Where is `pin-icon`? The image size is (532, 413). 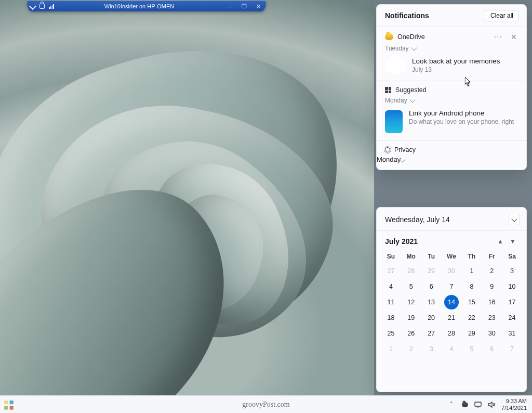 pin-icon is located at coordinates (33, 6).